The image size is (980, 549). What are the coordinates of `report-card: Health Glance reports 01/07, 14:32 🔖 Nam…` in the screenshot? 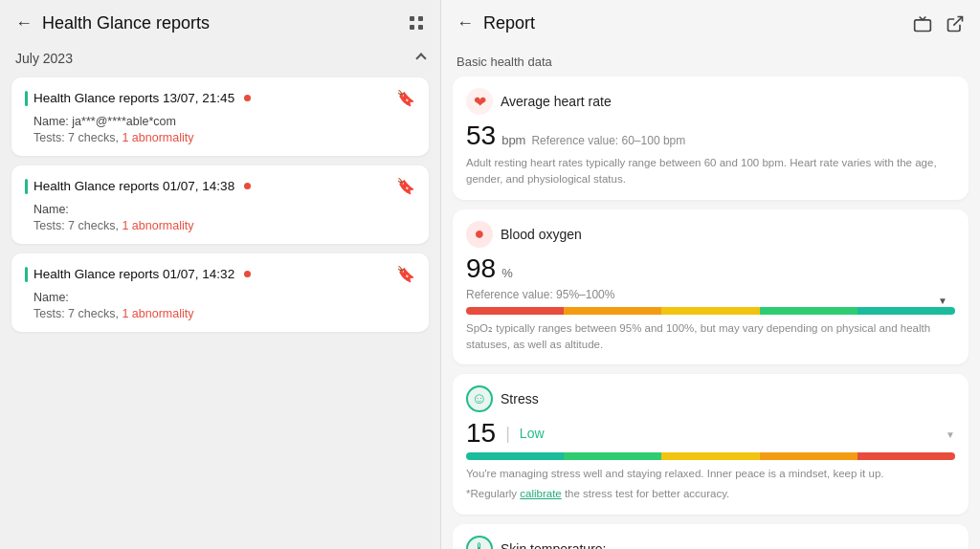 It's located at (220, 293).